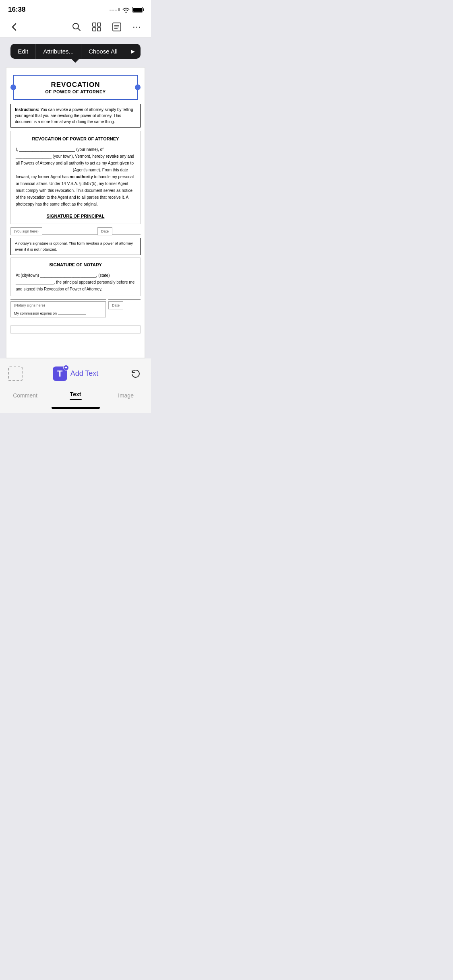  I want to click on doc-title: REVOCATION, so click(76, 85).